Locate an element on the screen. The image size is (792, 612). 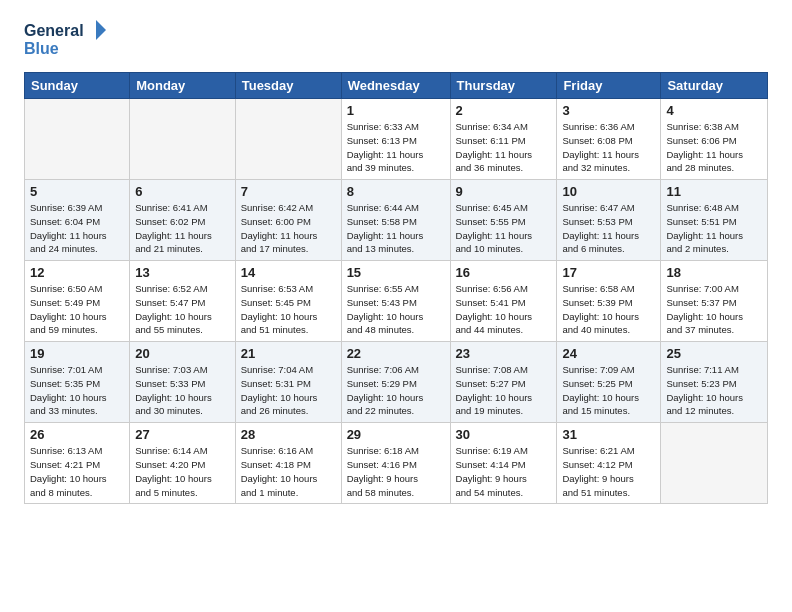
day-number: 19 is located at coordinates (77, 354).